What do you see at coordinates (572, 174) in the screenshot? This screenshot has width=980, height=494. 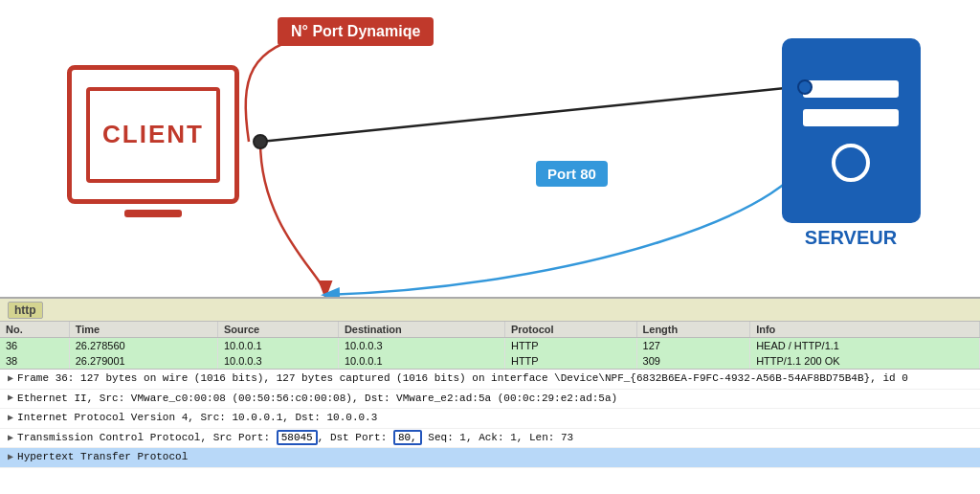 I see `port-80-label: Port 80` at bounding box center [572, 174].